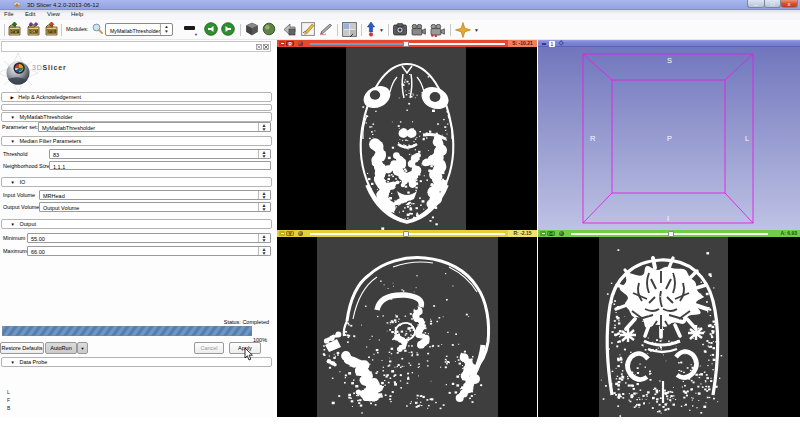 This screenshot has height=430, width=800. Describe the element at coordinates (670, 60) in the screenshot. I see `svg-text: S` at that location.